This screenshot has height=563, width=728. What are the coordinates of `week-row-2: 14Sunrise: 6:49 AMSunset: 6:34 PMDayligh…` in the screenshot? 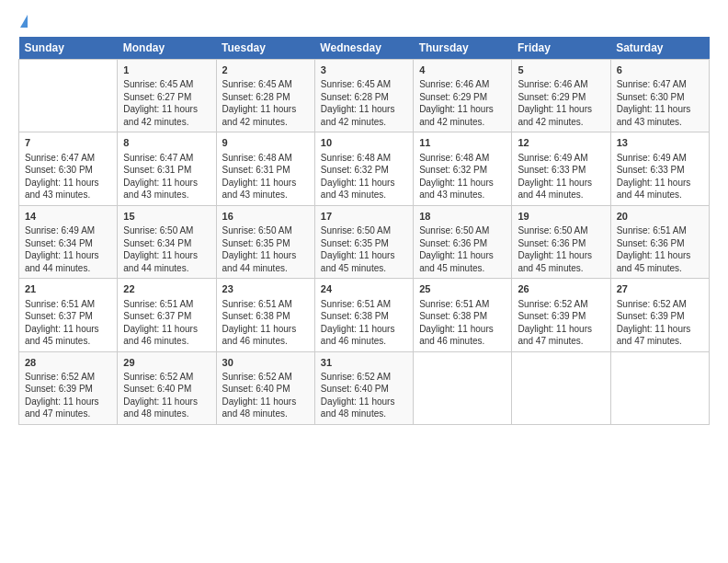 It's located at (364, 241).